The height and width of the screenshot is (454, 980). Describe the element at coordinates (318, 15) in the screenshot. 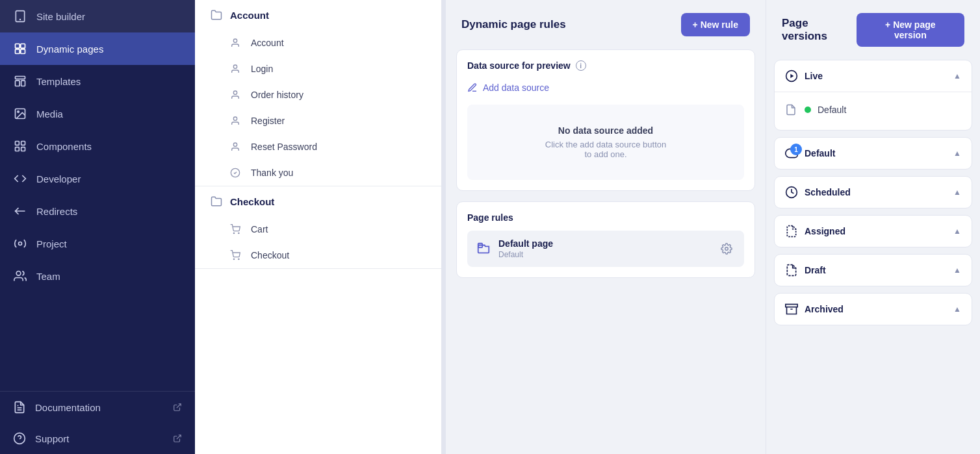

I see `account-section-header: Account` at that location.